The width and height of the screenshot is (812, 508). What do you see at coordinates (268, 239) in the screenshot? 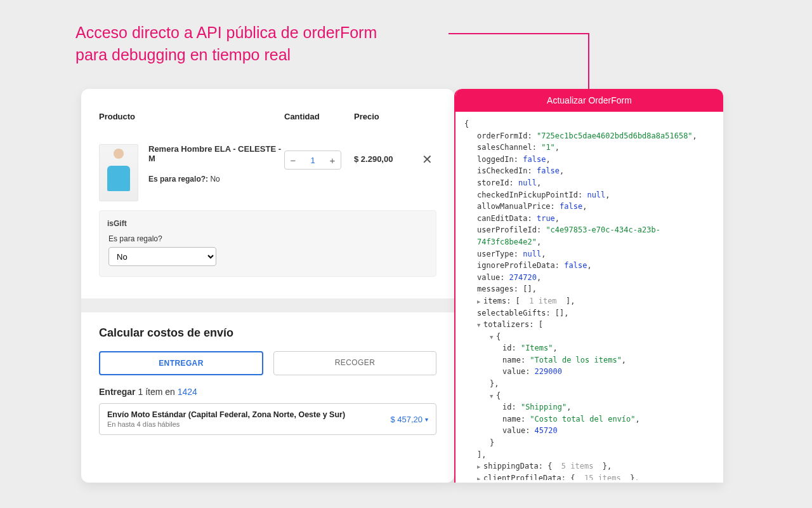
I see `isgift-field-label: Es para regalo?` at bounding box center [268, 239].